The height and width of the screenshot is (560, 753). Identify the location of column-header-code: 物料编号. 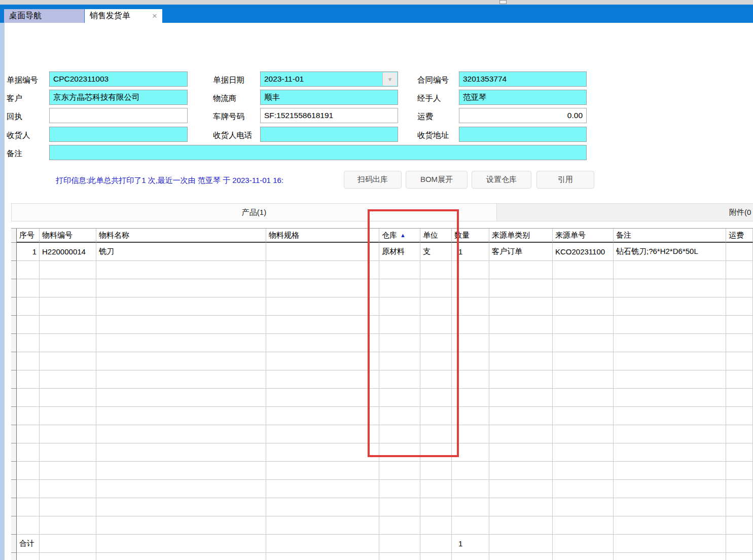
(68, 236).